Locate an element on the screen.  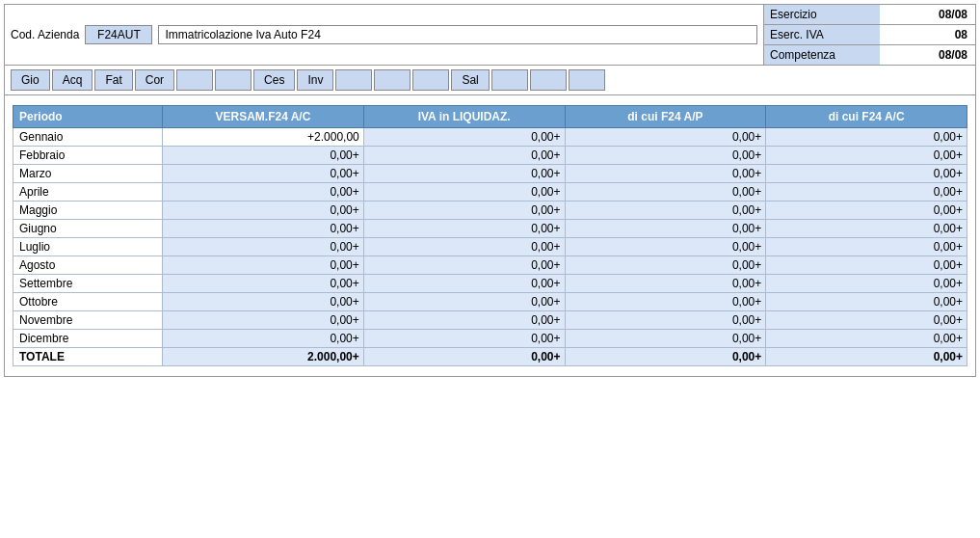
nav-btn-empty7 is located at coordinates (548, 80).